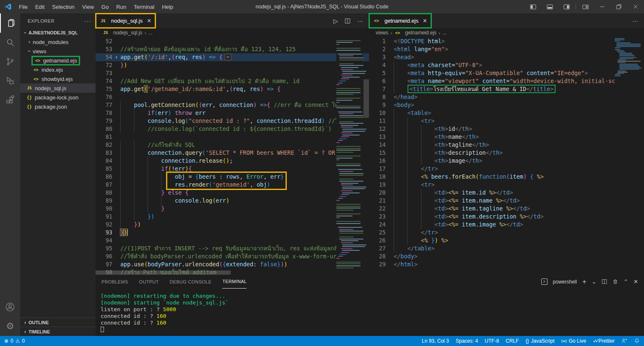 The height and width of the screenshot is (346, 644). Describe the element at coordinates (636, 7) in the screenshot. I see `close-window-button` at that location.